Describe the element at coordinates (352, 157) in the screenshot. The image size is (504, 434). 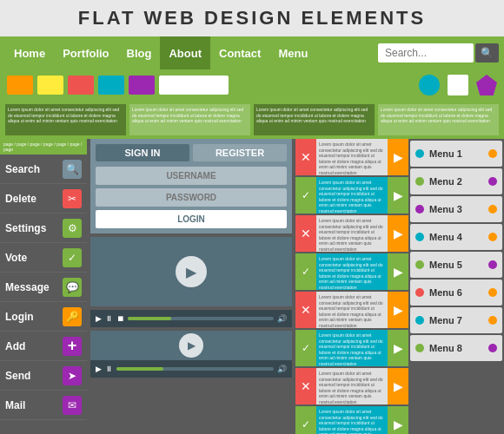
I see `content-block-1: ✕ Lorem ipsum dolor sit amet consectetur…` at that location.